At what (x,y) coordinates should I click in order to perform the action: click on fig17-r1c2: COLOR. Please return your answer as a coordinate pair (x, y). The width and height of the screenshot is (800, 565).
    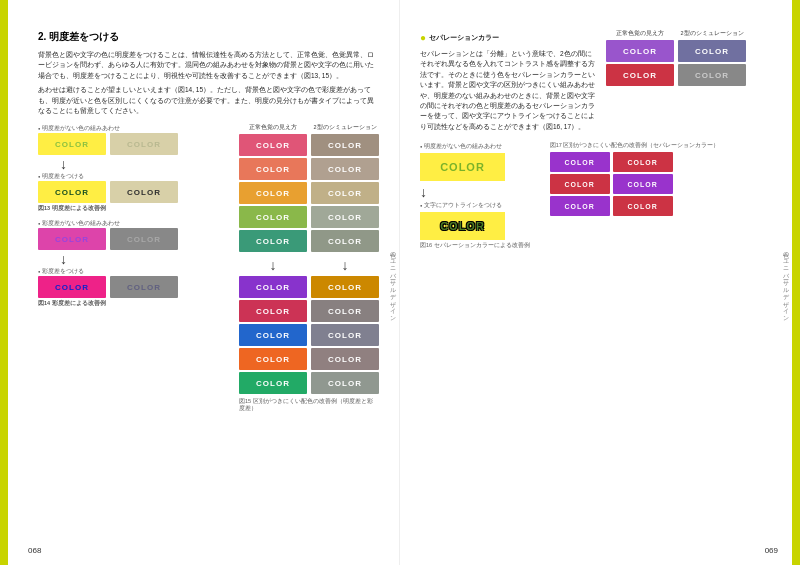
    Looking at the image, I should click on (643, 162).